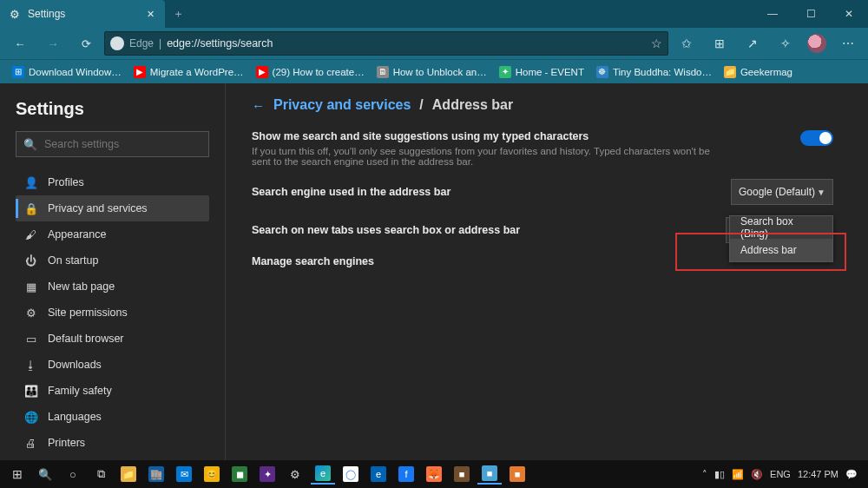  Describe the element at coordinates (97, 208) in the screenshot. I see `sidebar-item-label: Privacy and services` at that location.